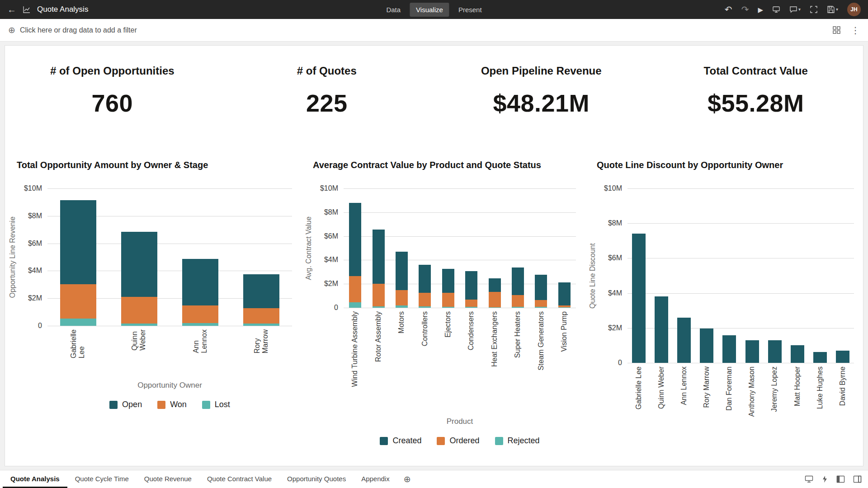  I want to click on tab-present: Present, so click(470, 10).